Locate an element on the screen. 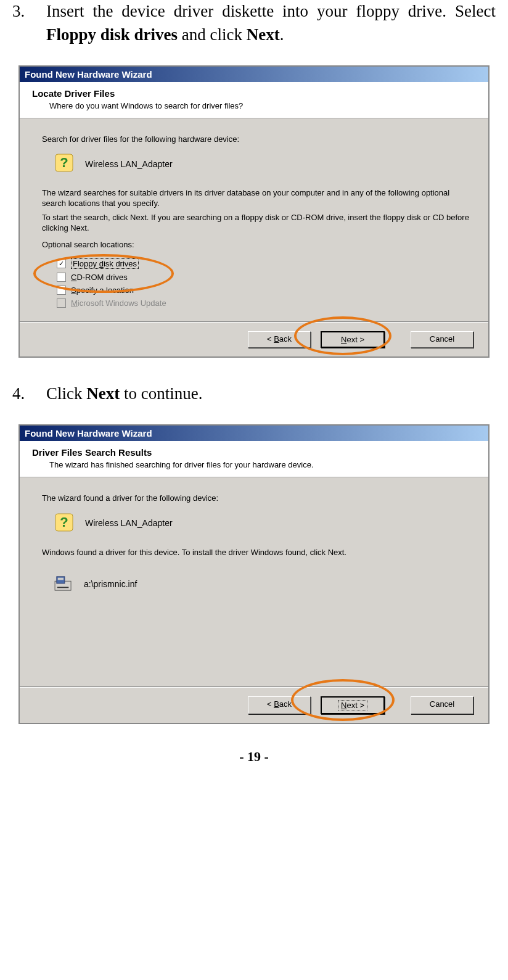 Image resolution: width=508 pixels, height=980 pixels. options-list: ✓ Floppy disk drives CD-ROM drives Speci… is located at coordinates (263, 283).